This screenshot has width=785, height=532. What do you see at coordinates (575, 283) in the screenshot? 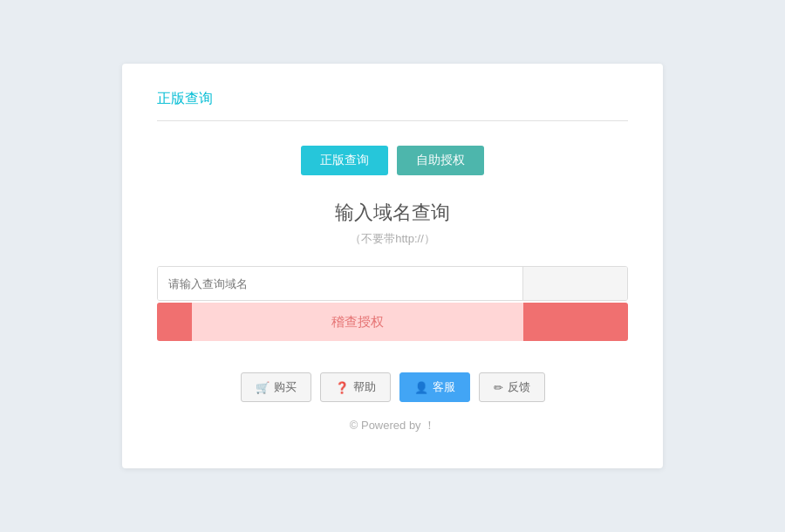
I see `captcha-area` at bounding box center [575, 283].